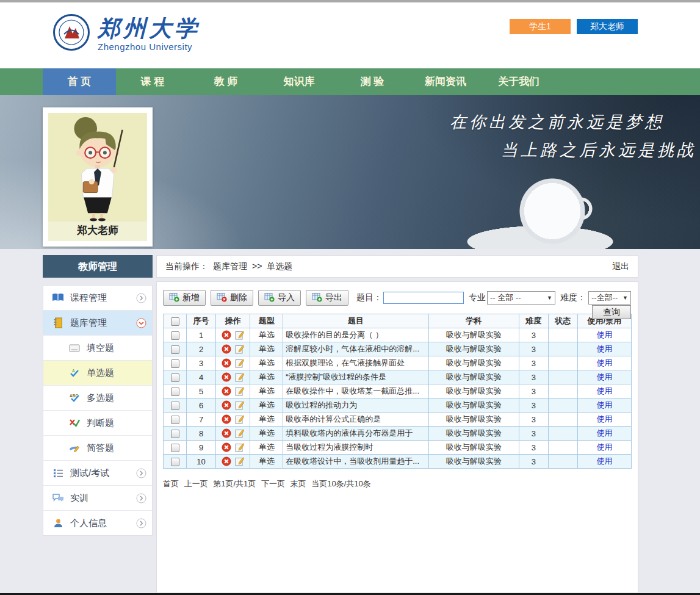 Image resolution: width=700 pixels, height=595 pixels. What do you see at coordinates (98, 474) in the screenshot?
I see `sidebar-item-tests-exams: 测试/考试` at bounding box center [98, 474].